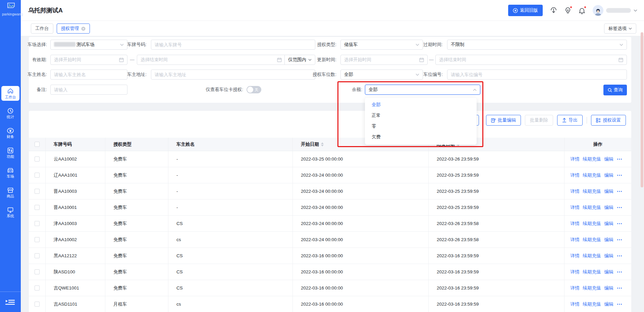 The height and width of the screenshot is (312, 644). I want to click on sidebar-item-workbench: 工作台, so click(10, 93).